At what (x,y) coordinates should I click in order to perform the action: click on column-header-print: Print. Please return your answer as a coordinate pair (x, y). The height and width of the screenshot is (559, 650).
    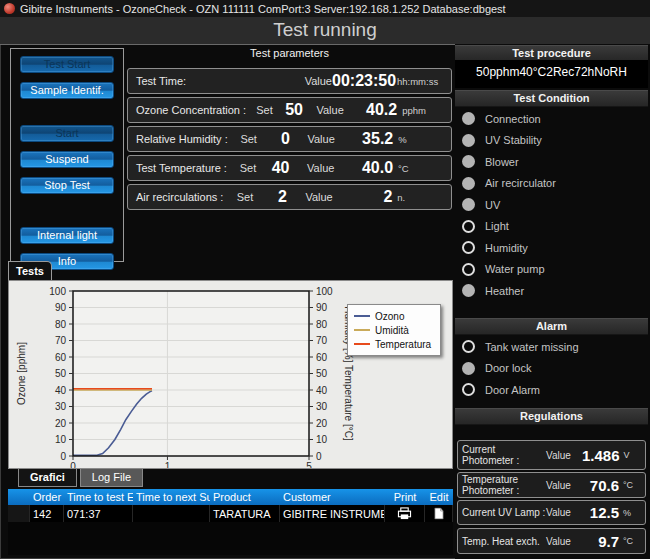
    Looking at the image, I should click on (405, 497).